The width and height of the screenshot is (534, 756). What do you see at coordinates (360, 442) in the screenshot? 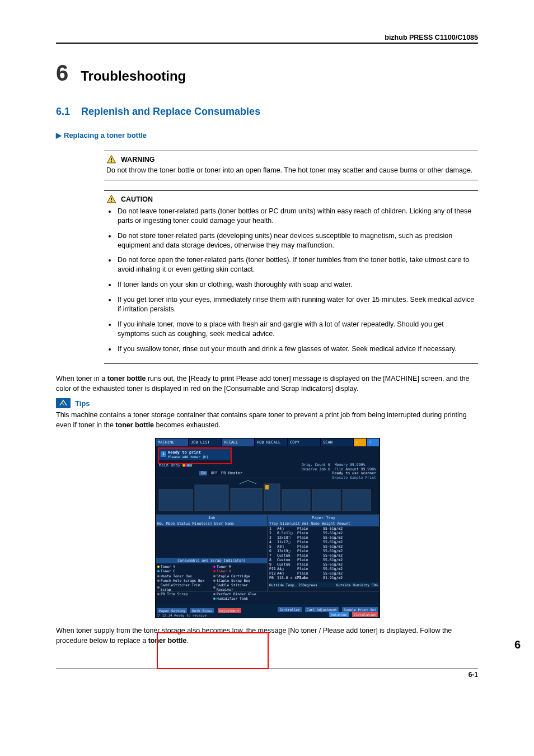
I see `home-icon: ⌂` at bounding box center [360, 442].